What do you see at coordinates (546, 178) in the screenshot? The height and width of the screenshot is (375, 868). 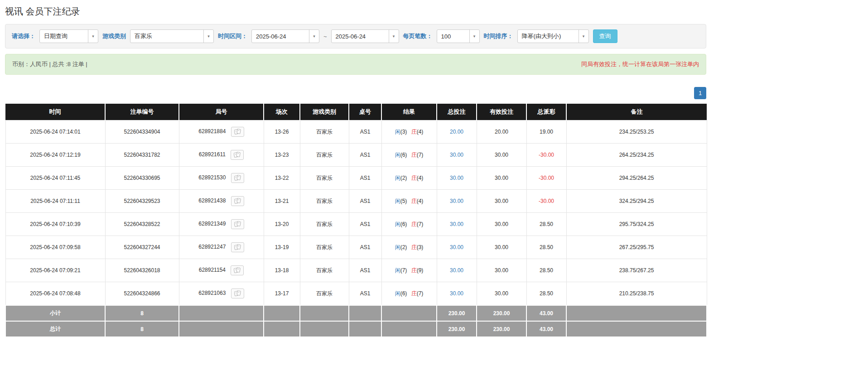 I see `cell-payout: -30.00` at bounding box center [546, 178].